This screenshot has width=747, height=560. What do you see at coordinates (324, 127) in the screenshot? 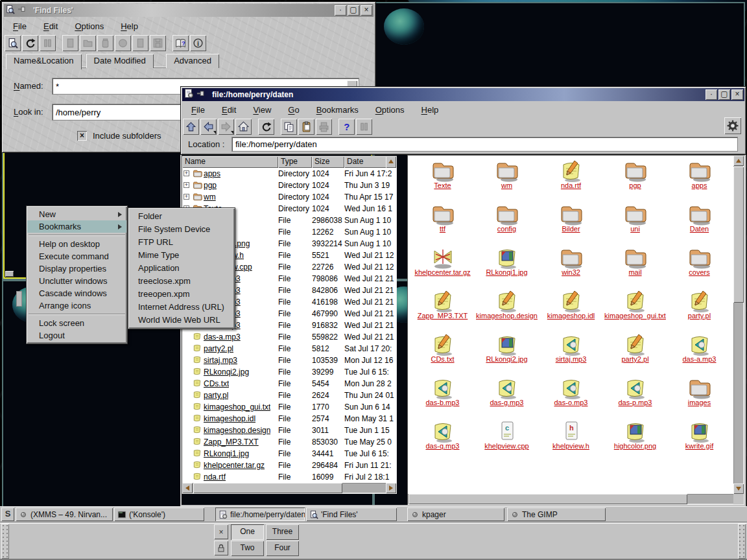
I see `print-button` at bounding box center [324, 127].